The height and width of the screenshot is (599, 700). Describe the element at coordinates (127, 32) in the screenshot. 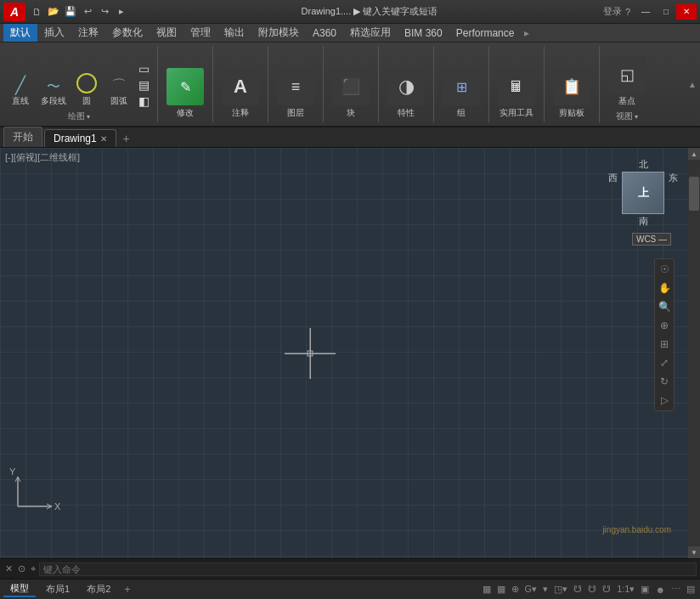

I see `menu-parametric: 参数化` at that location.